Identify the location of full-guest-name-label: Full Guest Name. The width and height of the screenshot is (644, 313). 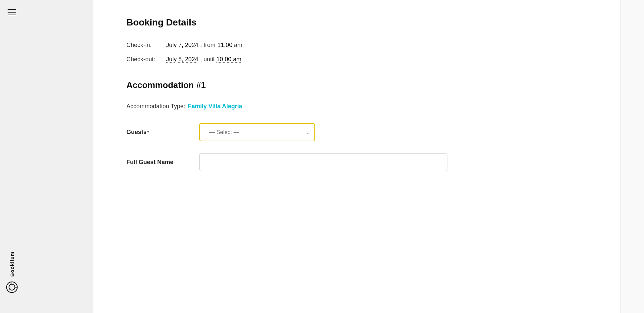
(163, 162).